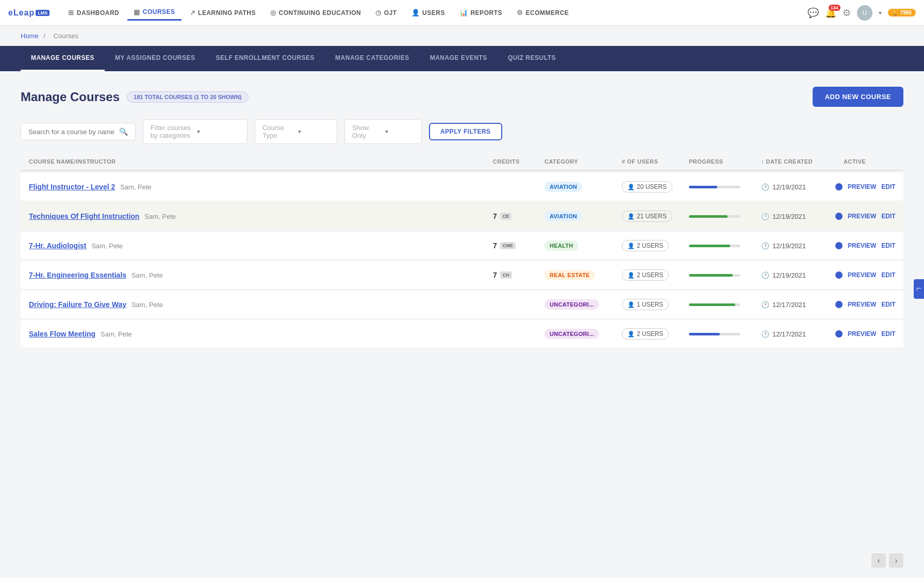  What do you see at coordinates (481, 12) in the screenshot?
I see `nav-reports: 📊 Reports` at bounding box center [481, 12].